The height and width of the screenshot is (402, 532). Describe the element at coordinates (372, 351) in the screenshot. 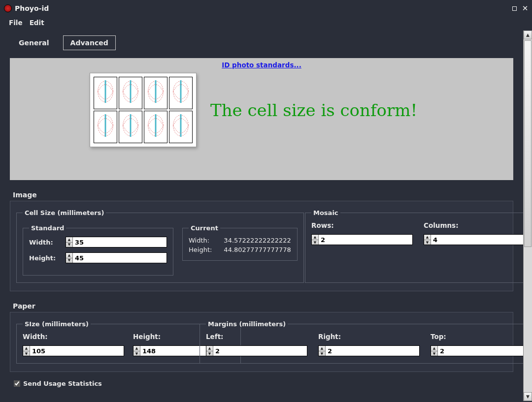

I see `margin-right-input` at that location.